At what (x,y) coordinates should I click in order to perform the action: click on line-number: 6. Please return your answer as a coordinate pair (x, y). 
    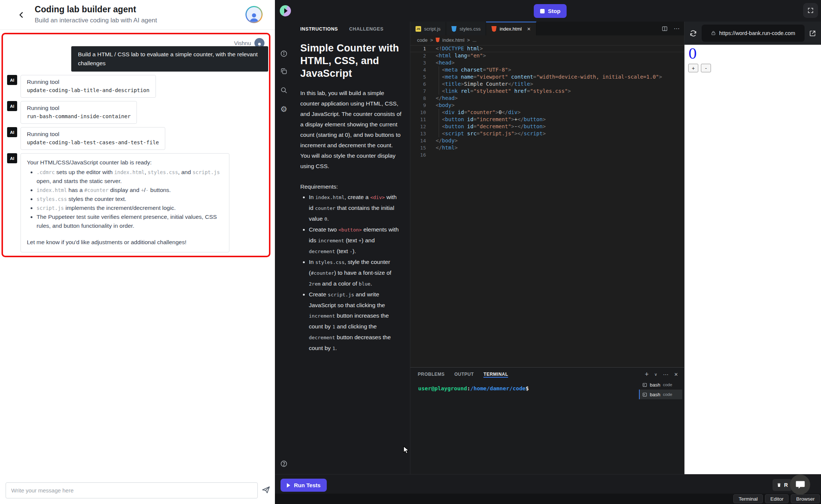
    Looking at the image, I should click on (418, 84).